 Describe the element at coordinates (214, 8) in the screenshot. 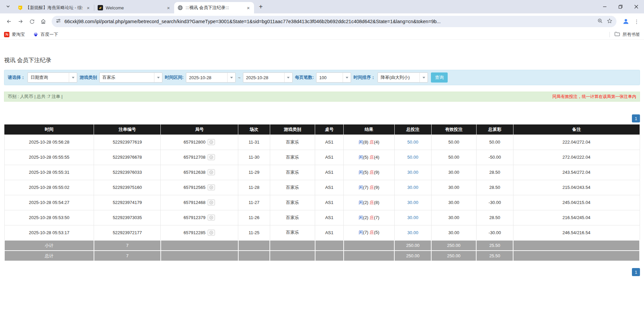

I see `tab-bet-records: :::视讯 会员下注纪录::: ×` at that location.